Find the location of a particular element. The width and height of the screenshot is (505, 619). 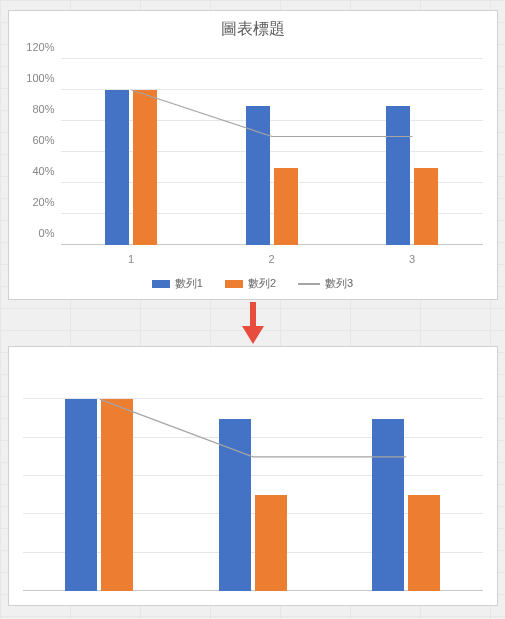

legend-swatch-line is located at coordinates (309, 284).